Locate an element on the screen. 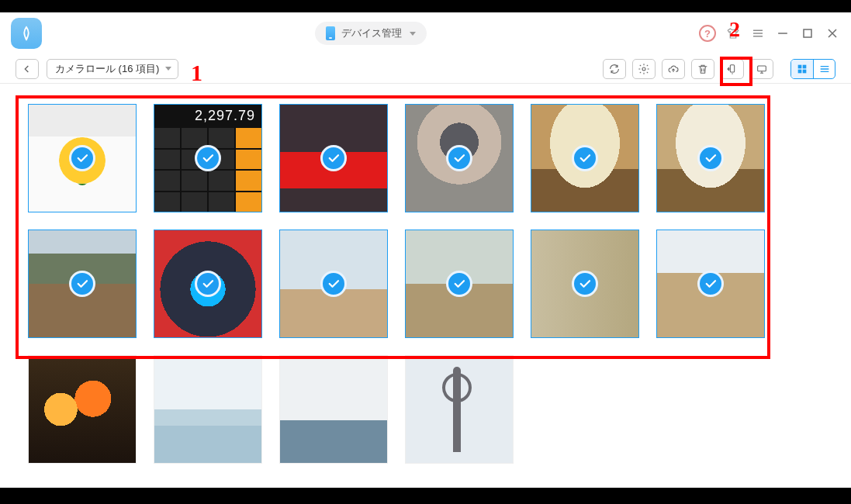 The image size is (851, 504). list-view-button is located at coordinates (824, 69).